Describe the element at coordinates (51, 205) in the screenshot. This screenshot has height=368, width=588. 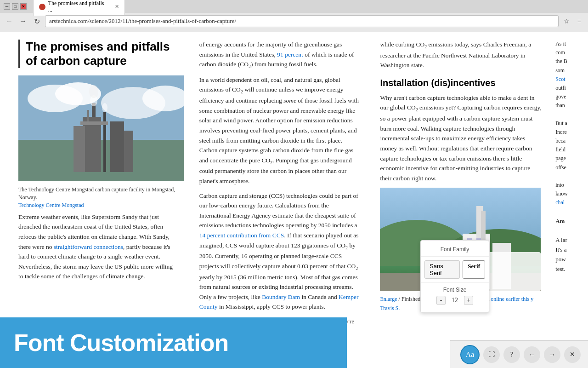
I see `image-link: Technology Centre Mongstad` at that location.